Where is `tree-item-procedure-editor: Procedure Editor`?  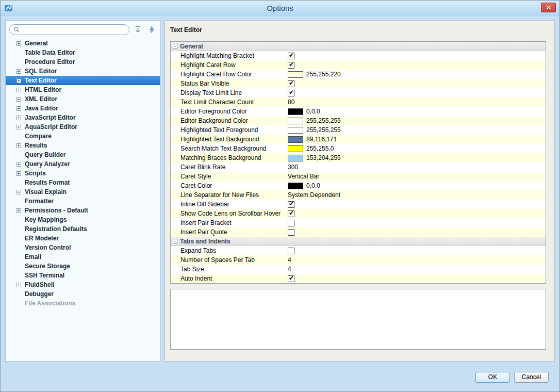
tree-item-procedure-editor: Procedure Editor is located at coordinates (83, 62).